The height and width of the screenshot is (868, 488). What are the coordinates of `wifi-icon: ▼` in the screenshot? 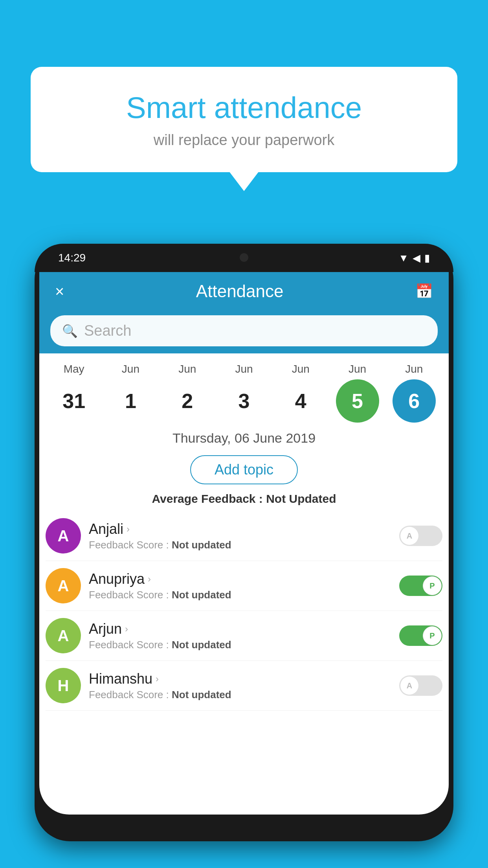 It's located at (404, 258).